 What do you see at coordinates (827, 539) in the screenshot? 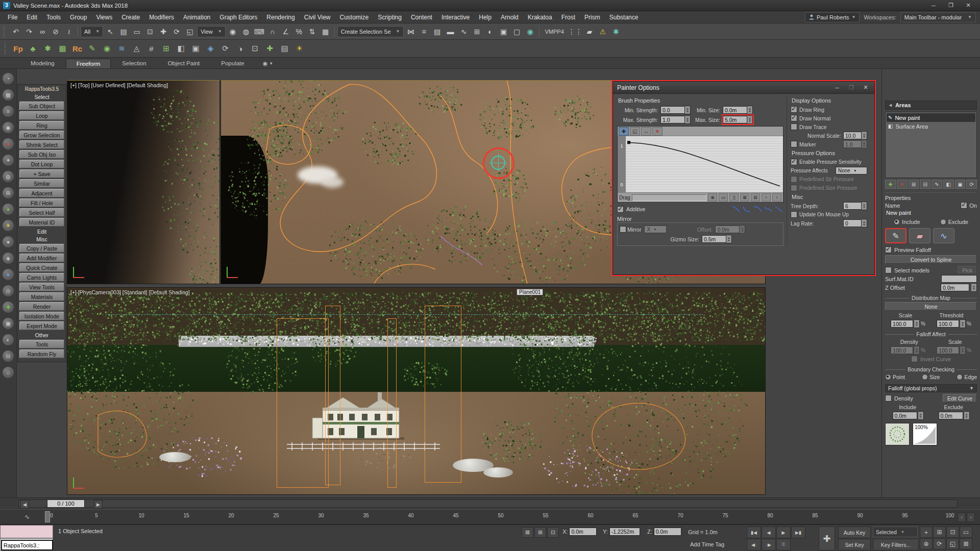
I see `set-keys-button: ✚` at bounding box center [827, 539].